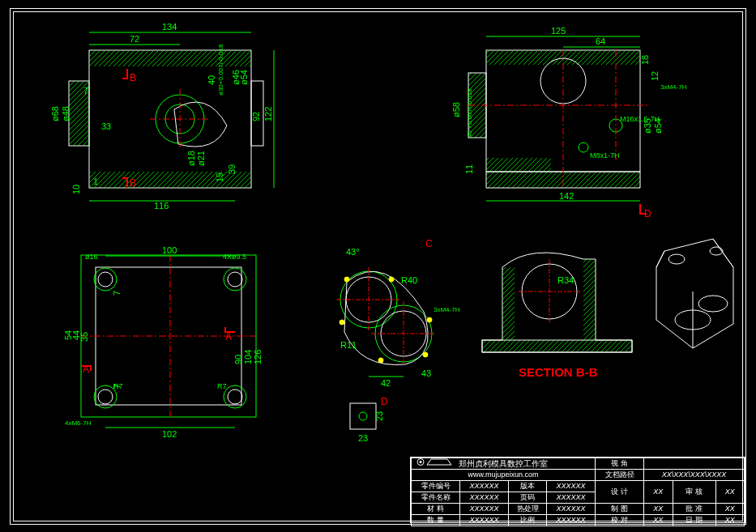 The height and width of the screenshot is (532, 756). What do you see at coordinates (604, 155) in the screenshot?
I see `dim: M8x1-7H` at bounding box center [604, 155].